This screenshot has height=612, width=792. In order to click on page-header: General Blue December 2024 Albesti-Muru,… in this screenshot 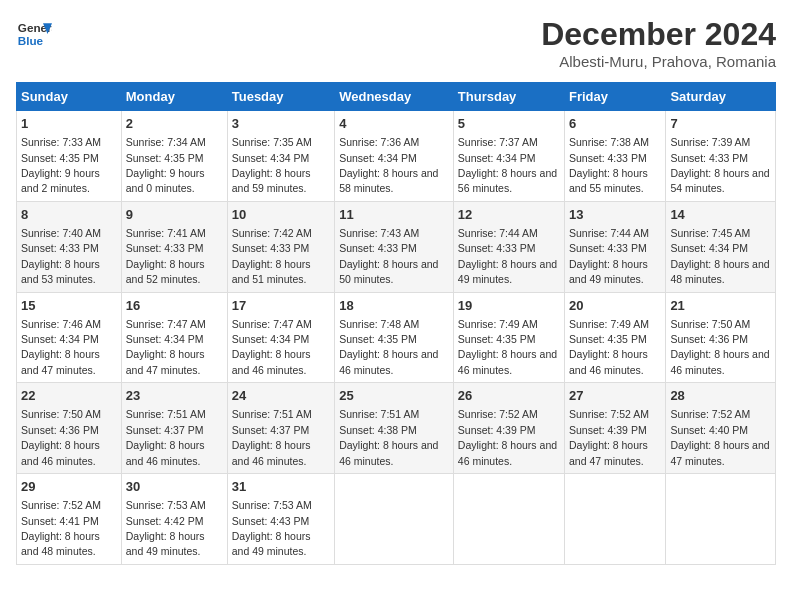, I will do `click(396, 43)`.